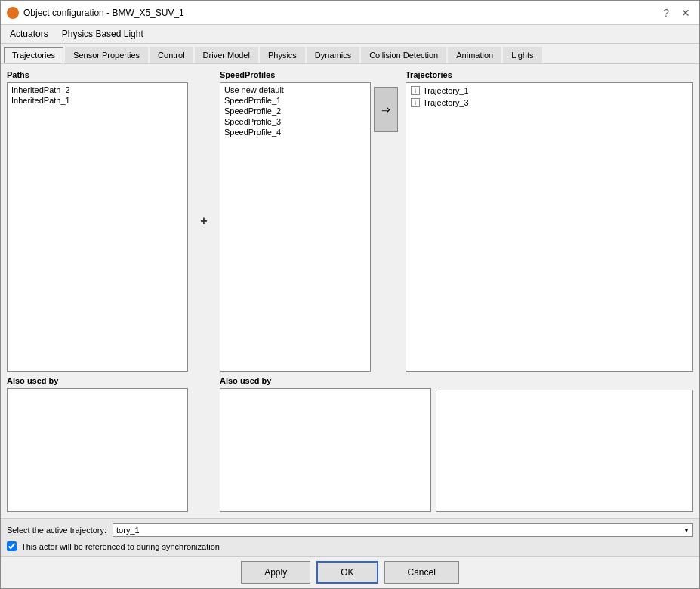 This screenshot has width=700, height=589. I want to click on list-item: SpeedProfile_2, so click(295, 111).